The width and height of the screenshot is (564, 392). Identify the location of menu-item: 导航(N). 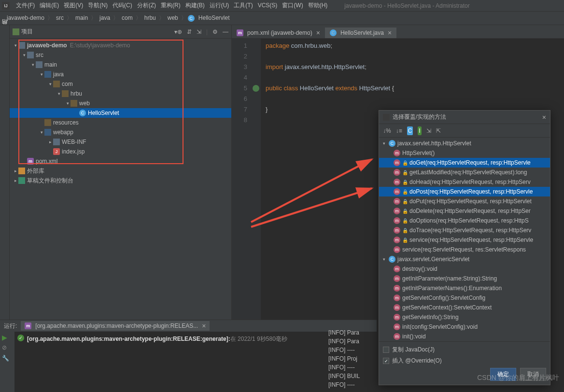
(98, 5).